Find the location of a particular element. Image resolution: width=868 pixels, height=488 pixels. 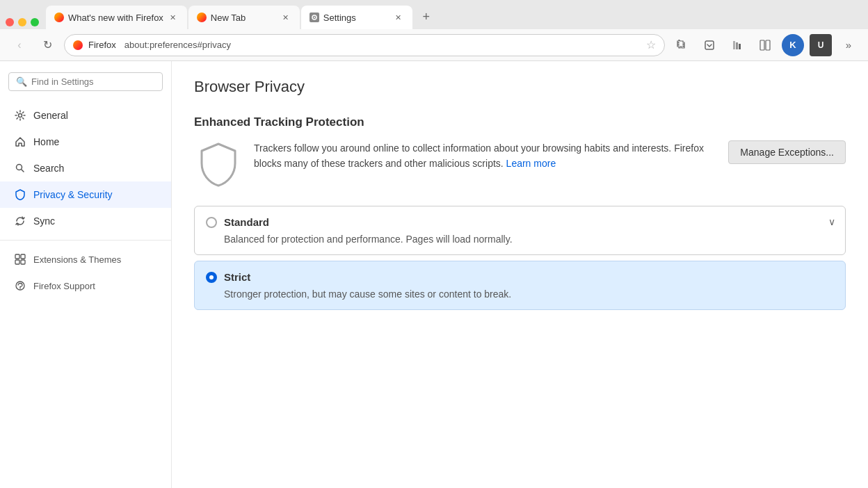

sidebar-label-support: Firefox Support is located at coordinates (64, 286).